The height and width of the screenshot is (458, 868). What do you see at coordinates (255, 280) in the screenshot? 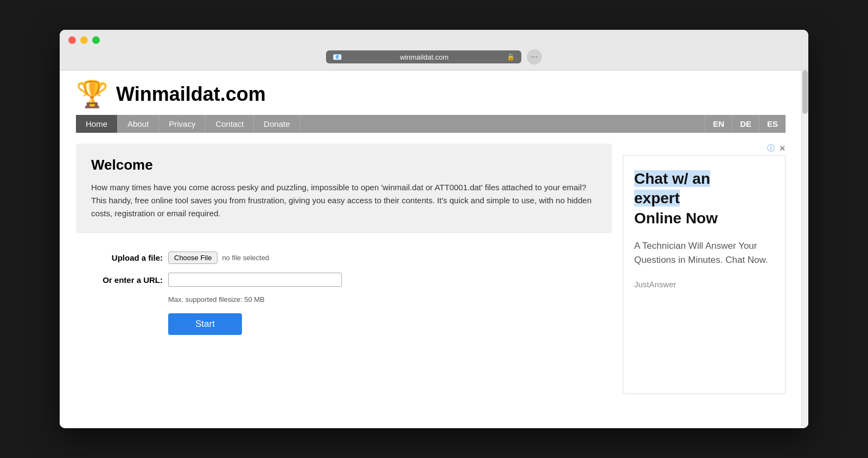
I see `url-input` at bounding box center [255, 280].